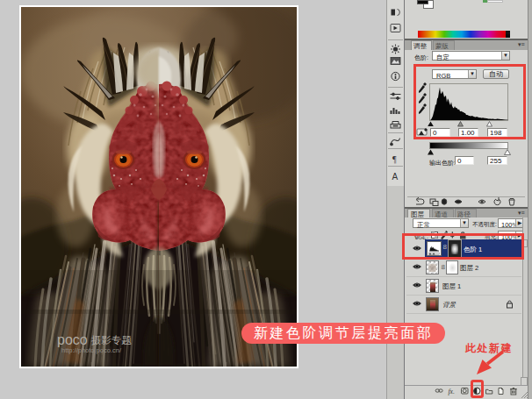  I want to click on svg-text: http://photo.poco.cn/, so click(91, 351).